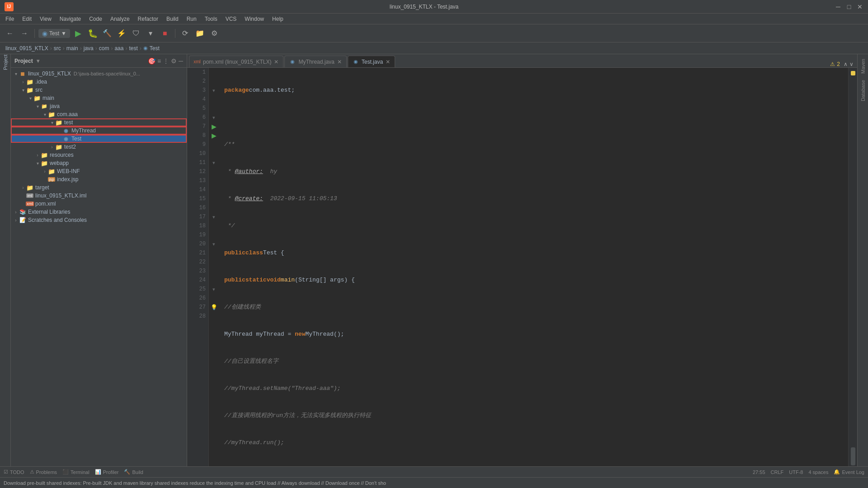  I want to click on menu-run: Run, so click(192, 19).